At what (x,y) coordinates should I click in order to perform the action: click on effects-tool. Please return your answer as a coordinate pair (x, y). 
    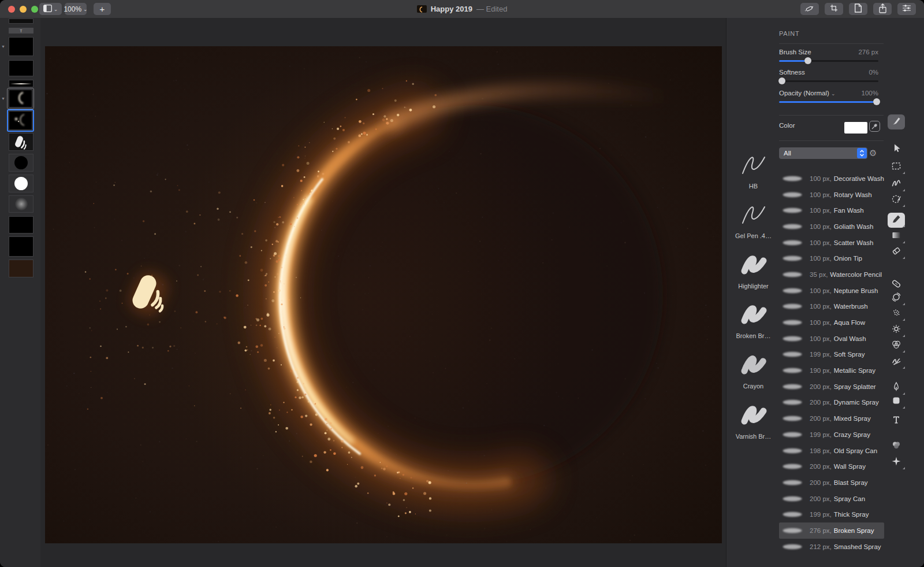
    Looking at the image, I should click on (896, 462).